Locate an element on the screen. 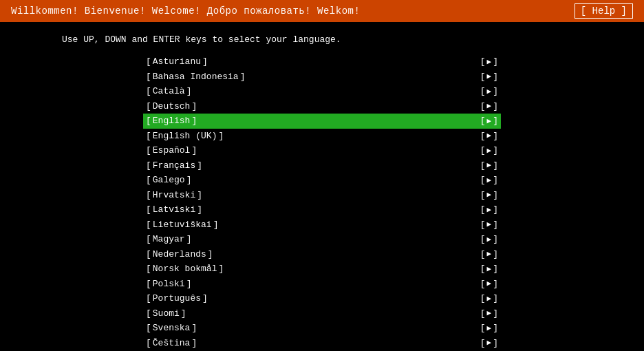  lang-label: Latviski is located at coordinates (174, 210).